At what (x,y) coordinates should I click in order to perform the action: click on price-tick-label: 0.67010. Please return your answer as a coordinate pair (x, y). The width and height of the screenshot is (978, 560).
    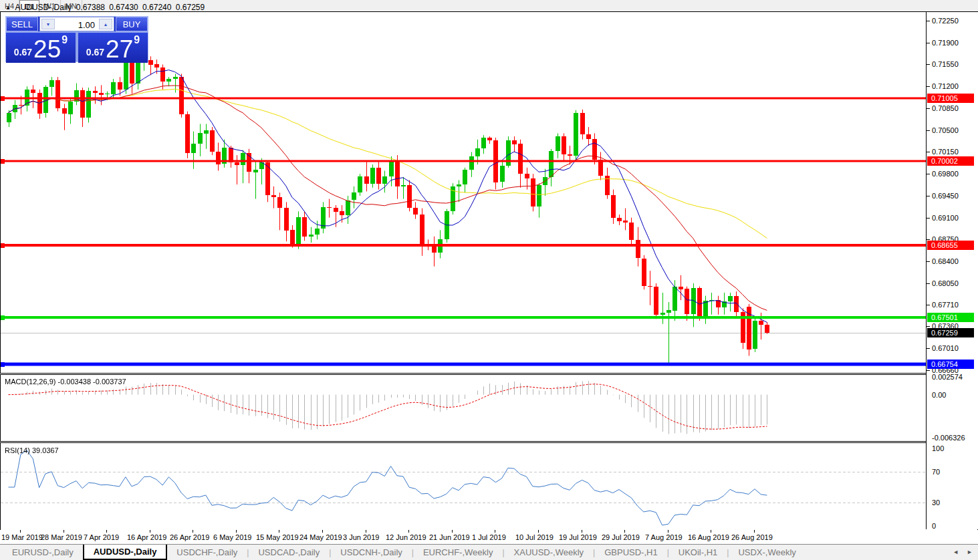
    Looking at the image, I should click on (945, 348).